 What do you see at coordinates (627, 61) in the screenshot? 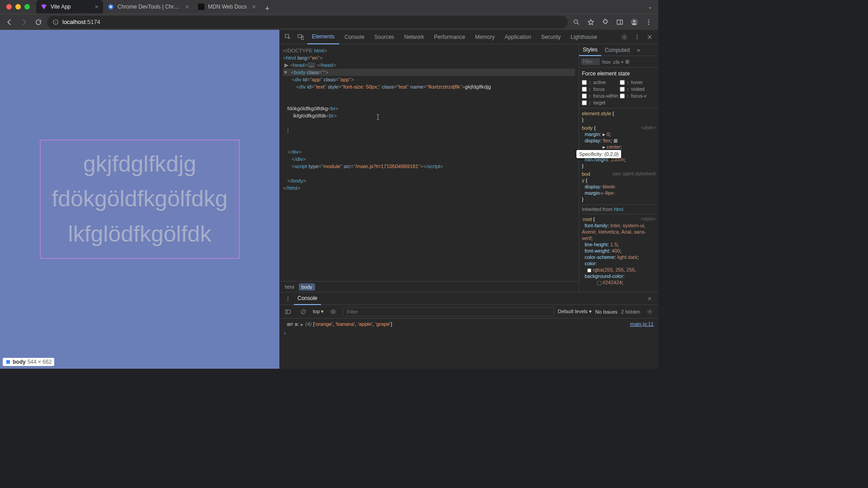
I see `device-icon: ⊞` at bounding box center [627, 61].